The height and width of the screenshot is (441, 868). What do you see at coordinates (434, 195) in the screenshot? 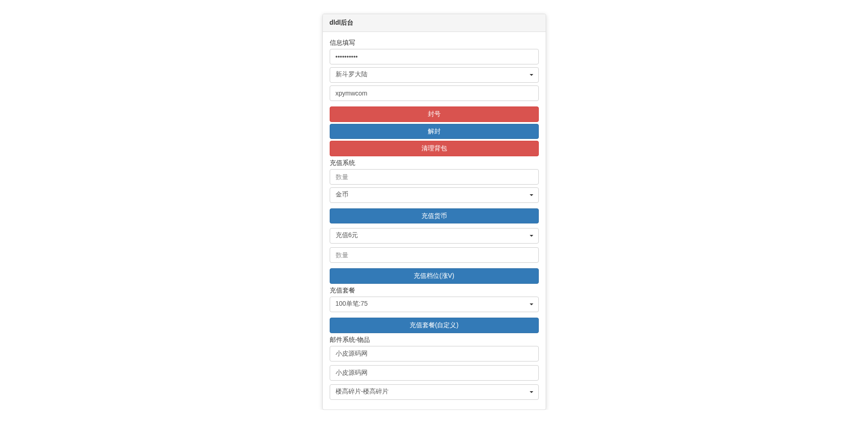
I see `currency-select: 金币` at bounding box center [434, 195].